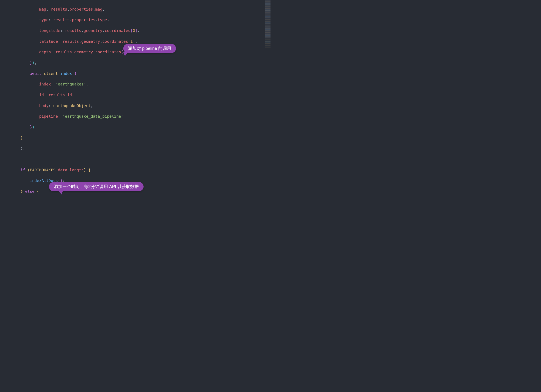 This screenshot has height=392, width=541. Describe the element at coordinates (72, 106) in the screenshot. I see `ident: earthquakeObject` at that location.